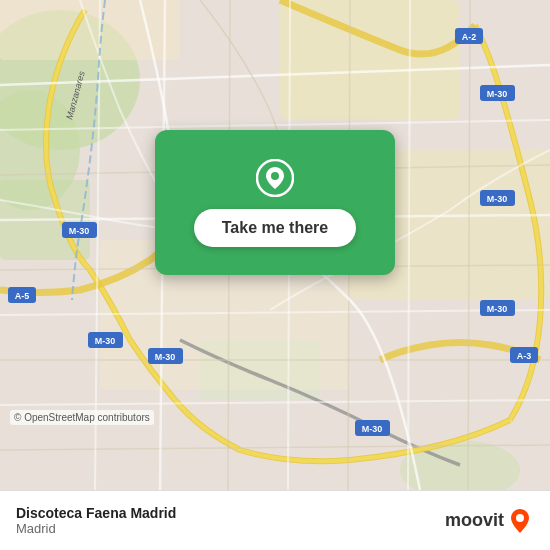 The width and height of the screenshot is (550, 550). Describe the element at coordinates (22, 296) in the screenshot. I see `svg-text: A-5` at that location.